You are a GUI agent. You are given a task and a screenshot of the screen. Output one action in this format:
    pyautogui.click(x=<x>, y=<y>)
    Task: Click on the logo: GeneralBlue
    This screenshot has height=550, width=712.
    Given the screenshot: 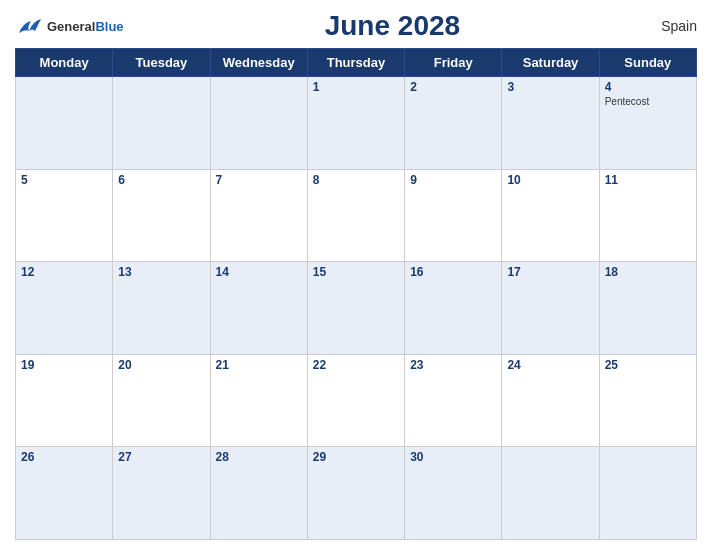 What is the action you would take?
    pyautogui.click(x=70, y=26)
    